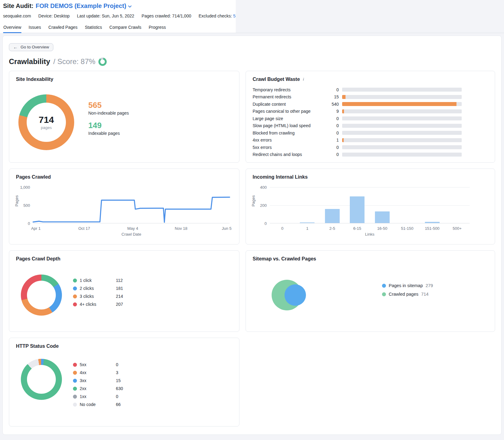 The image size is (504, 440). I want to click on indexable-label: Indexable pages, so click(109, 133).